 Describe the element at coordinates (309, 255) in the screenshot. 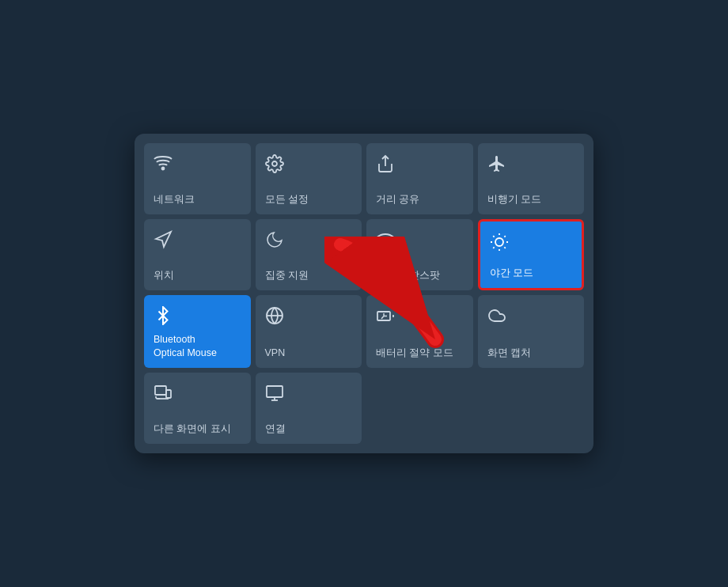

I see `tile-focus: 집중 지원` at that location.